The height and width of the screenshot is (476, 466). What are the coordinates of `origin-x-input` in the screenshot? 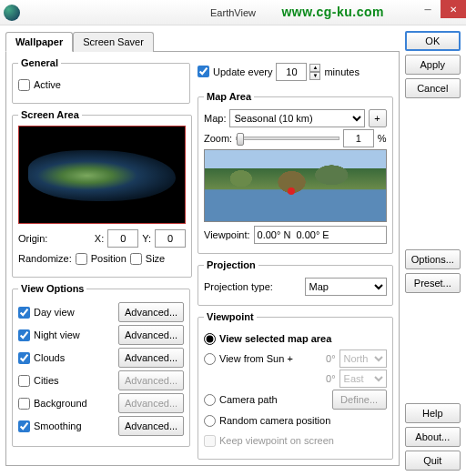 It's located at (123, 238).